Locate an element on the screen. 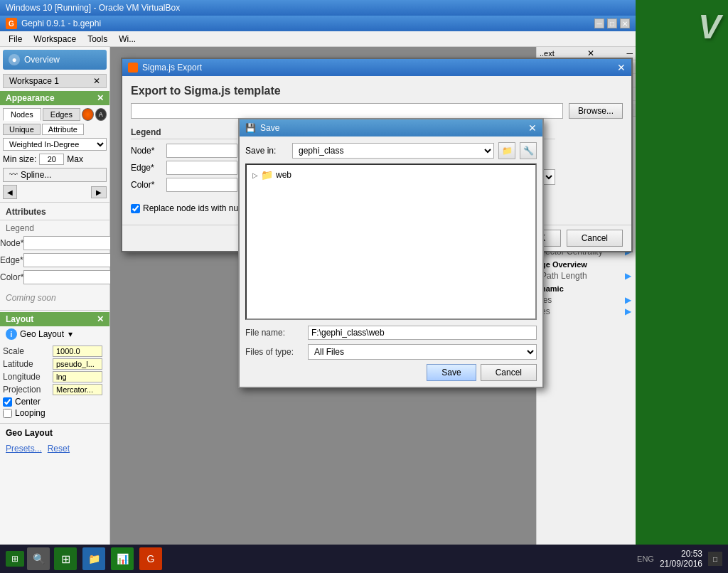  color-icon is located at coordinates (88, 114).